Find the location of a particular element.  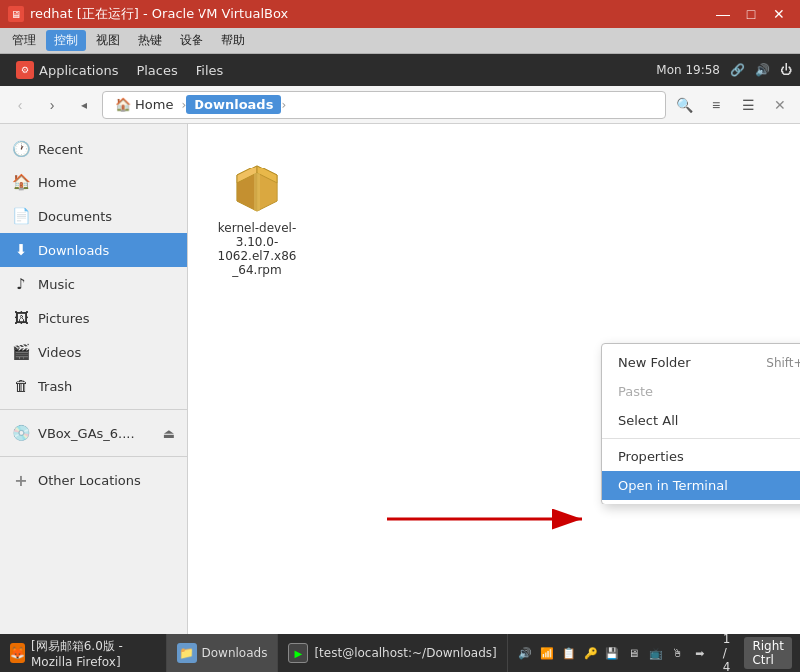

taskbar-downloads-label: Downloads is located at coordinates (235, 653).